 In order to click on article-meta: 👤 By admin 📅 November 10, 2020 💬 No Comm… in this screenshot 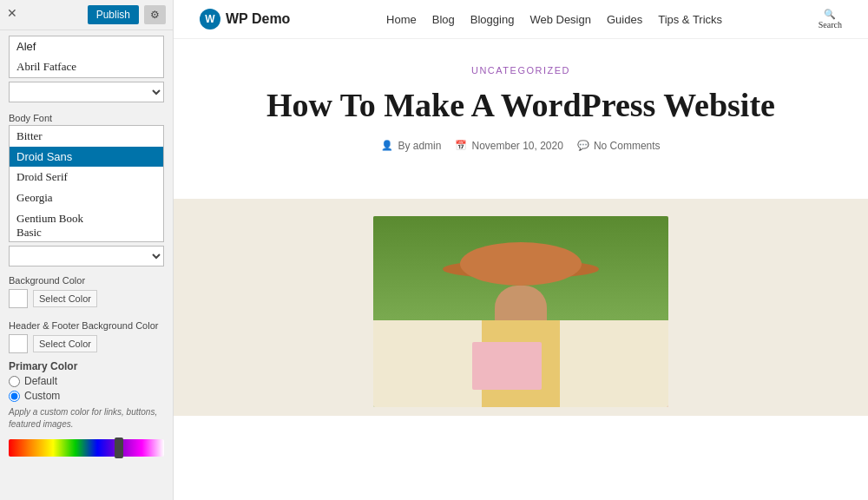, I will do `click(521, 146)`.